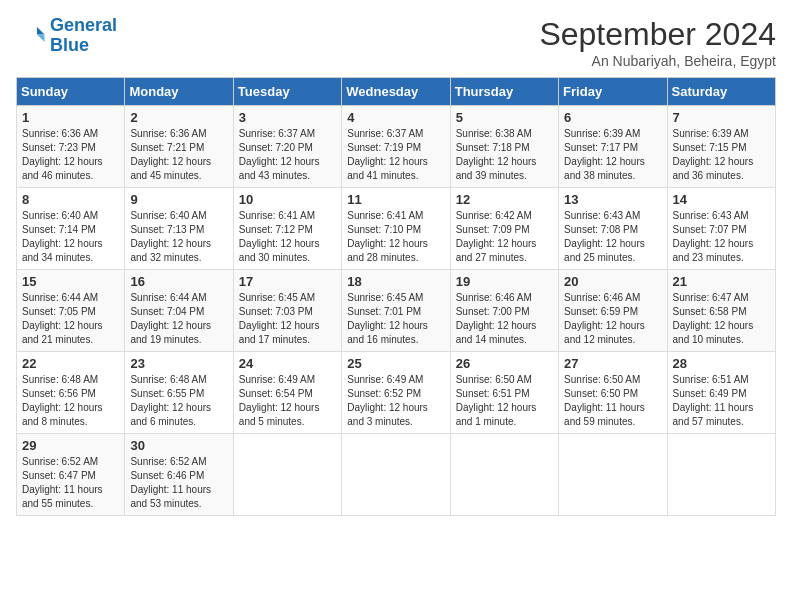  Describe the element at coordinates (721, 229) in the screenshot. I see `table-row: 14Sunrise: 6:43 AM Sunset: 7:07 PM Dayli…` at that location.